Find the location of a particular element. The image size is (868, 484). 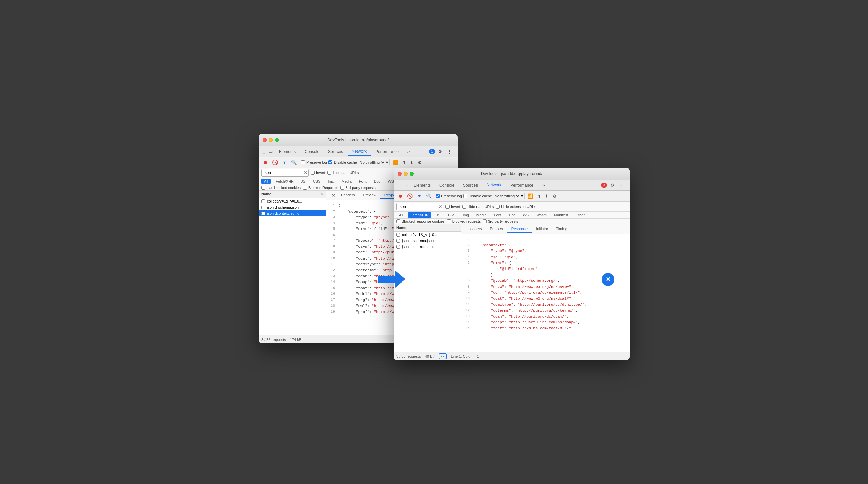

filter-doc-front: Doc is located at coordinates (512, 215).